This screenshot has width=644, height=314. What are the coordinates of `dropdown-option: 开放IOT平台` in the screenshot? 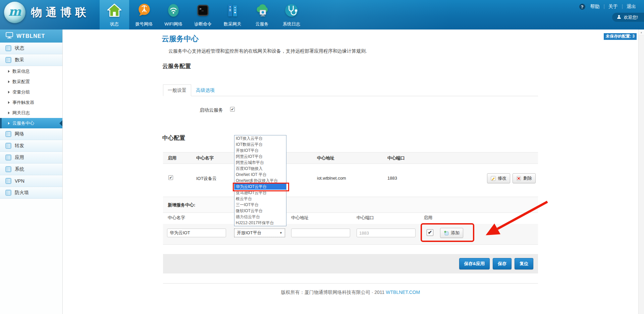 It's located at (260, 150).